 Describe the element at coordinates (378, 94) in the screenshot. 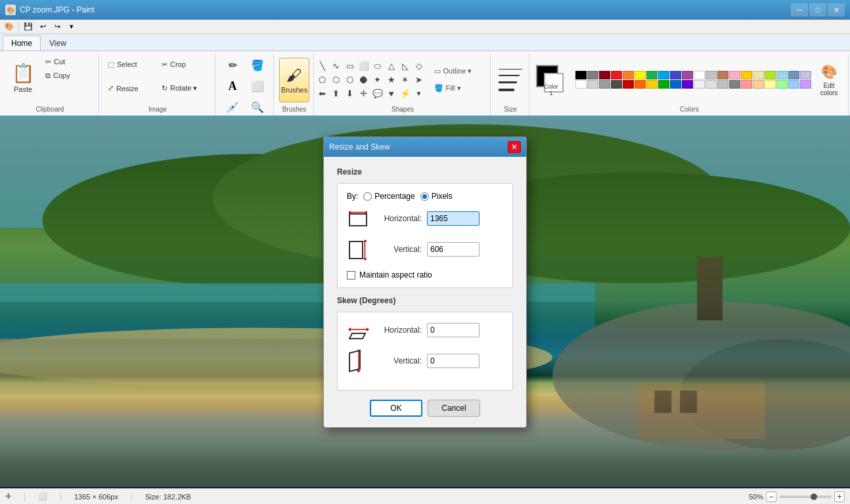

I see `shape-callout: 💬` at that location.